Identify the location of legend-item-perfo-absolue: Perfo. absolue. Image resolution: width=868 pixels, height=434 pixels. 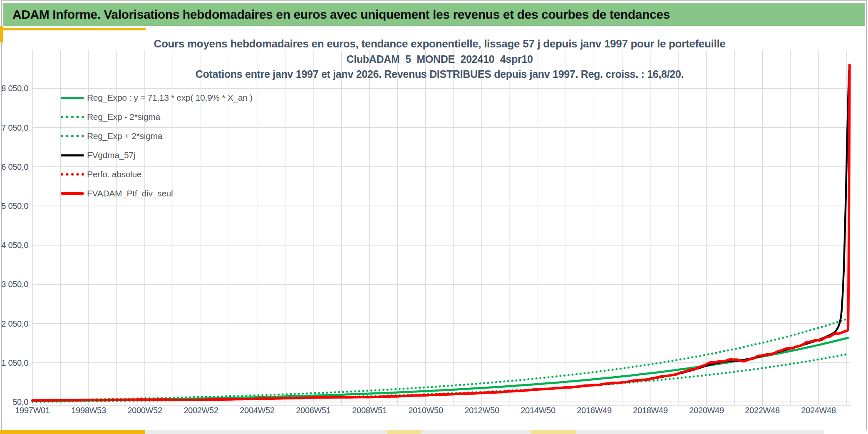
(156, 174).